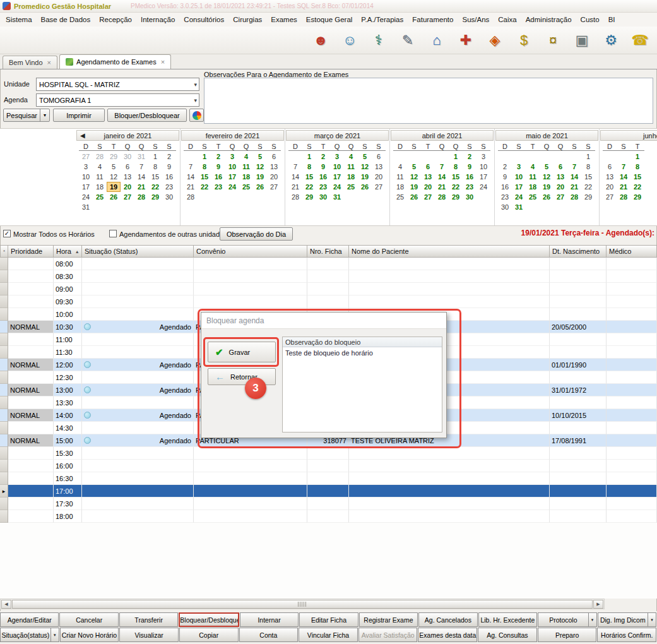 Image resolution: width=657 pixels, height=644 pixels. I want to click on faturamento-icon: $, so click(524, 40).